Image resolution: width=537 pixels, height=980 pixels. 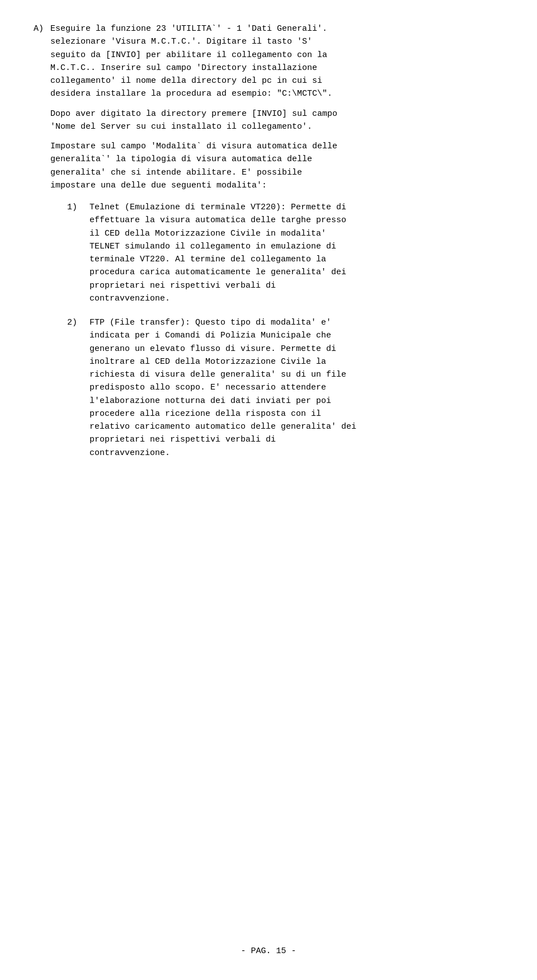 I want to click on list-item-1-content: Telnet (Emulazione di terminale VT220): …, so click(x=296, y=253).